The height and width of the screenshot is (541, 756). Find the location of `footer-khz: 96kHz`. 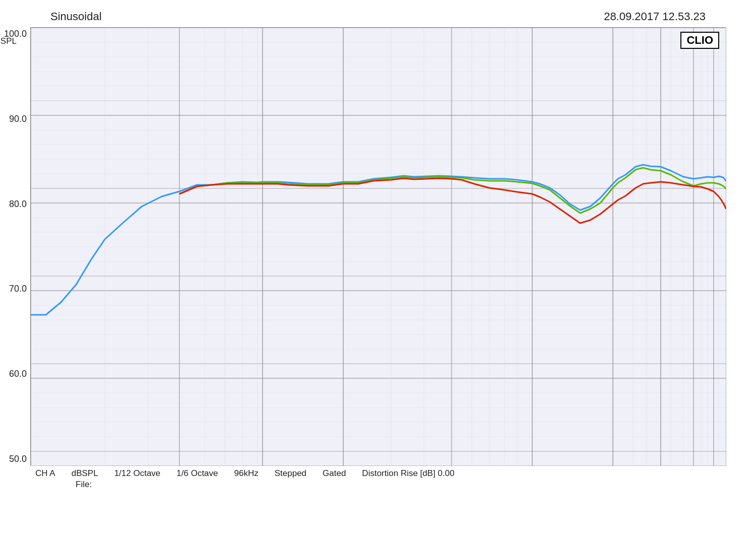

footer-khz: 96kHz is located at coordinates (246, 474).